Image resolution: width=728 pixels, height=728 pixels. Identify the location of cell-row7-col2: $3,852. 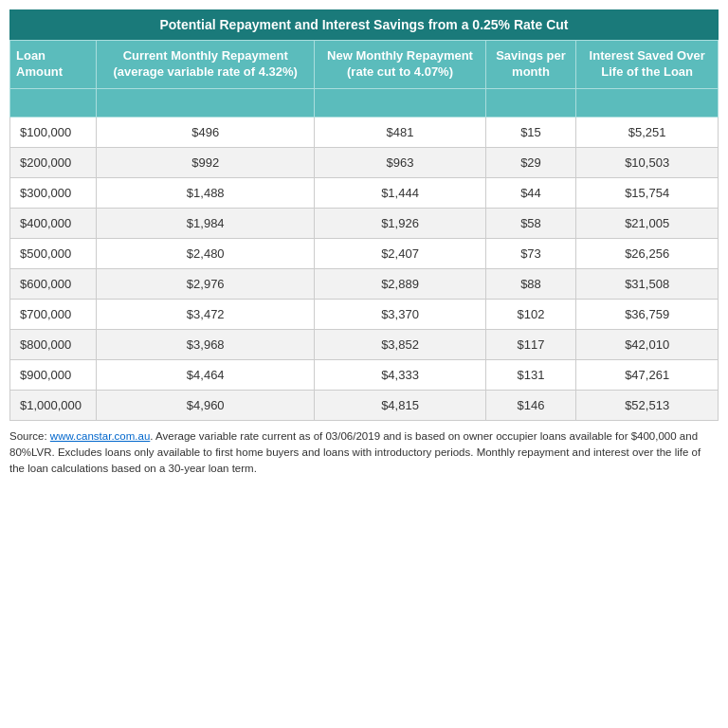
(400, 344).